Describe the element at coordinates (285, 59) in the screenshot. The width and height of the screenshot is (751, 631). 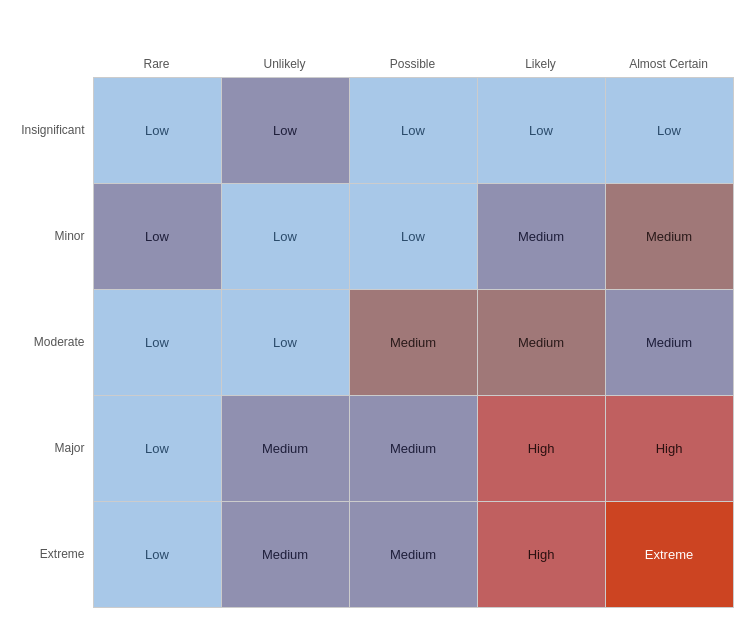
I see `x-label-1: Unlikely` at that location.